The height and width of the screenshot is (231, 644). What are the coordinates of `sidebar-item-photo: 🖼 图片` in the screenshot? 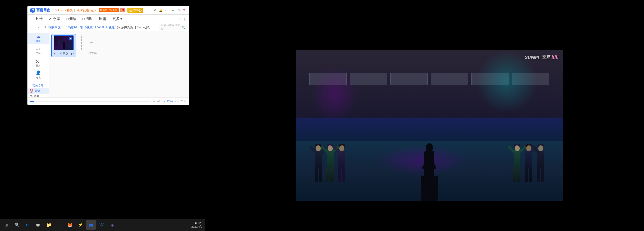 It's located at (38, 63).